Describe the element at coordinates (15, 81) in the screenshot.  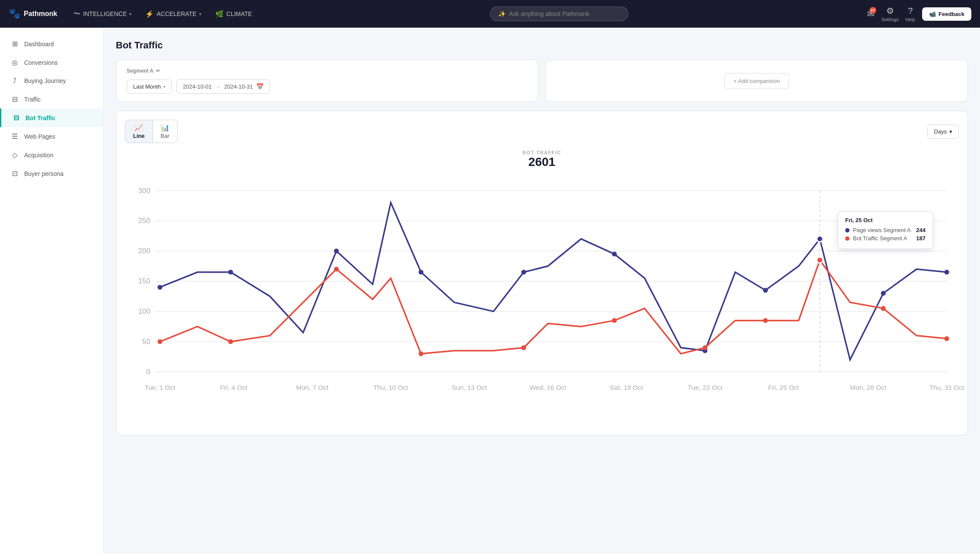
I see `buying-journey-icon: ⤴` at that location.